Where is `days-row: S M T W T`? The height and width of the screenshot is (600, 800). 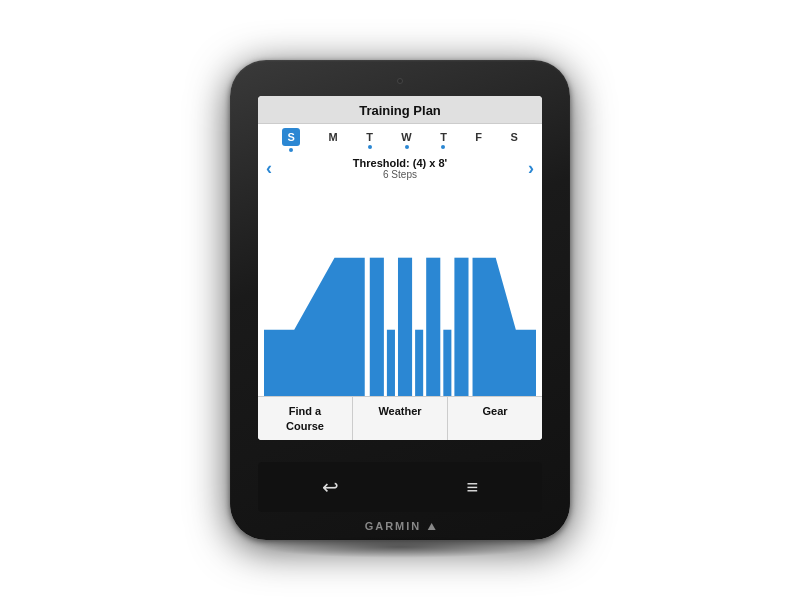
days-row: S M T W T is located at coordinates (400, 139).